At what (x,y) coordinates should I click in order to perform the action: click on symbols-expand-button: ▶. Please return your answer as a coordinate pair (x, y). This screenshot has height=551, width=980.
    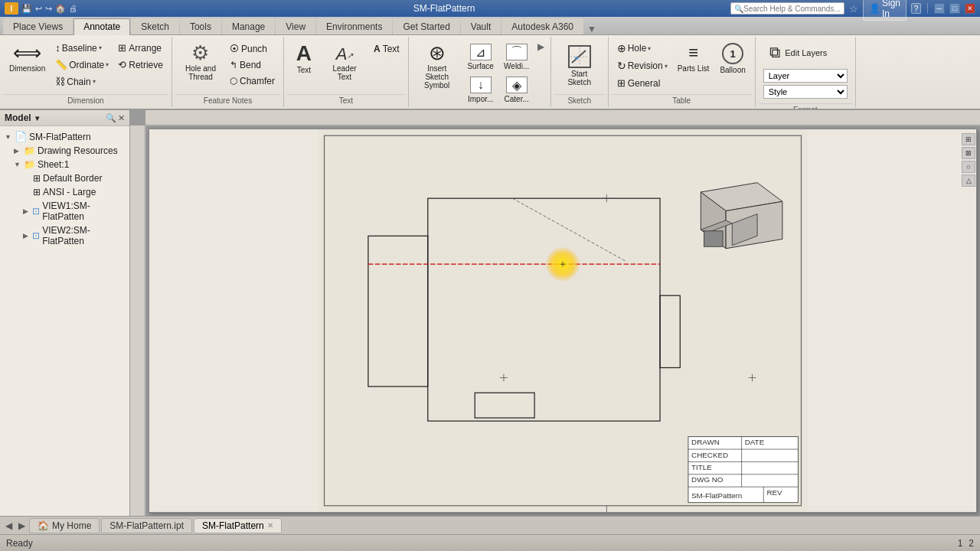
    Looking at the image, I should click on (541, 47).